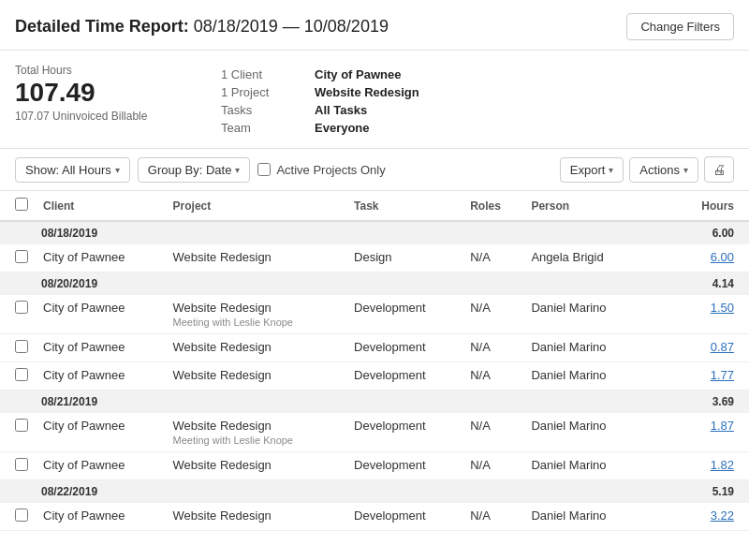 The width and height of the screenshot is (749, 560). Describe the element at coordinates (322, 285) in the screenshot. I see `date-label: 08/20/2019` at that location.